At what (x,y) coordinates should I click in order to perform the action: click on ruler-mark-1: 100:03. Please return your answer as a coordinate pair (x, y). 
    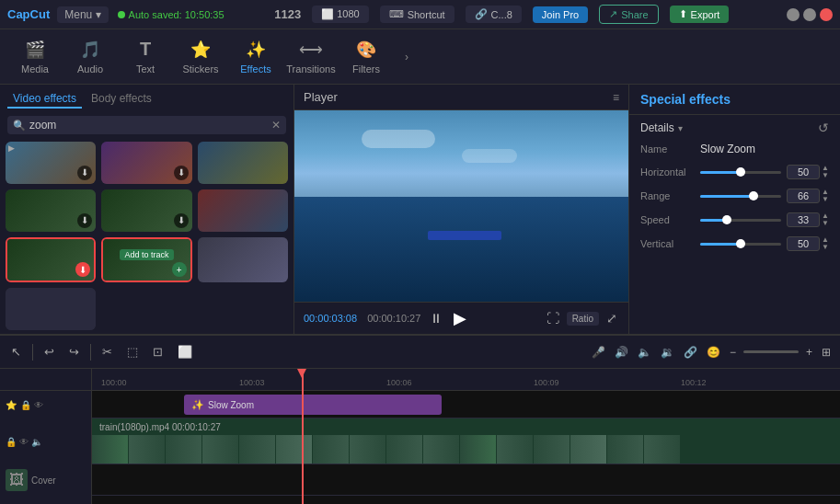
    Looking at the image, I should click on (252, 383).